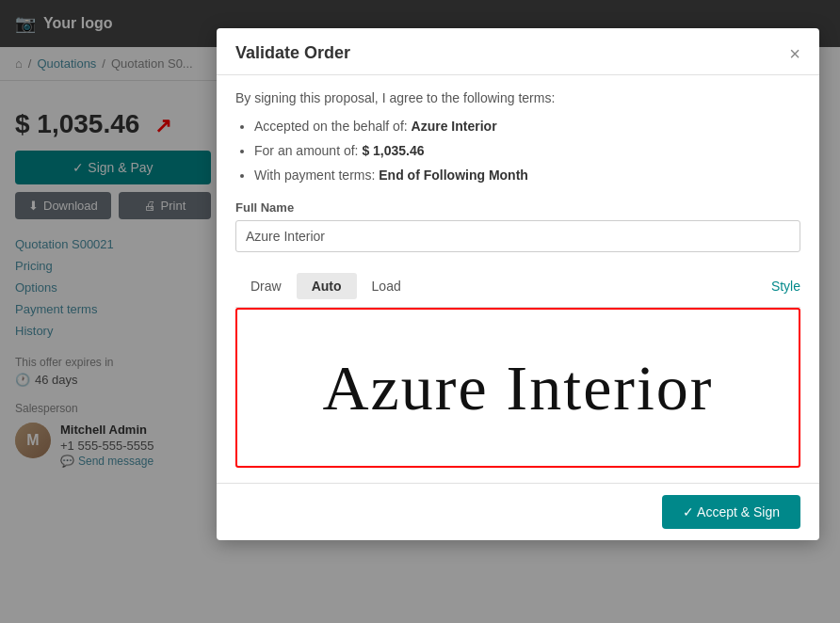 The width and height of the screenshot is (840, 623). I want to click on modal-intro: By signing this proposal, I agree to the…, so click(518, 98).